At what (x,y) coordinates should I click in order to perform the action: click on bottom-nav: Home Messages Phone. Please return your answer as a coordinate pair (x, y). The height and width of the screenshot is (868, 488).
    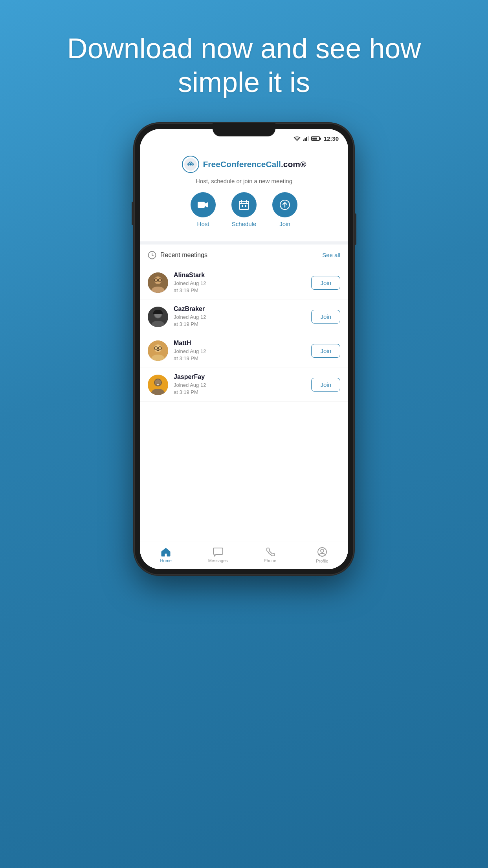
    Looking at the image, I should click on (244, 555).